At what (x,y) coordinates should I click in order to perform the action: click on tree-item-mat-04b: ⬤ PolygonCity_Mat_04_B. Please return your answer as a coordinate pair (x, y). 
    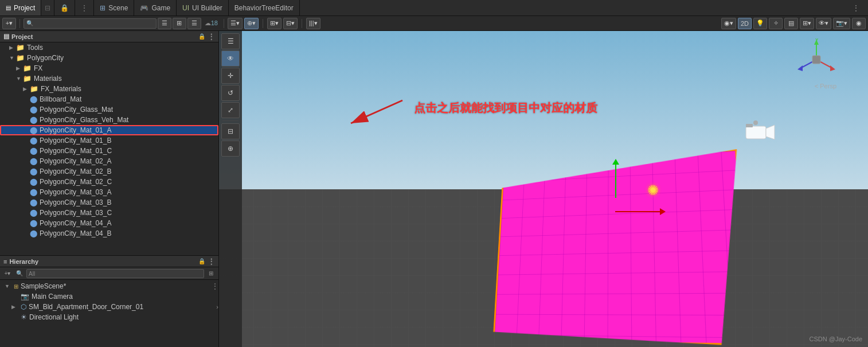
    Looking at the image, I should click on (109, 233).